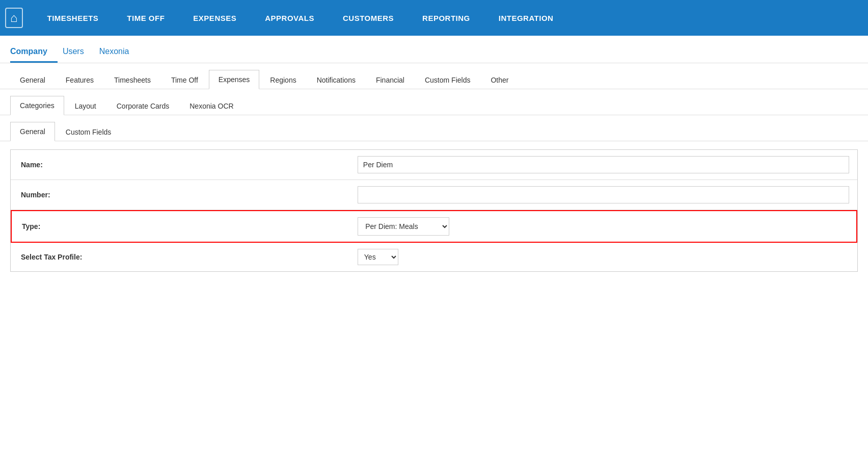 The image size is (868, 462). Describe the element at coordinates (603, 257) in the screenshot. I see `tax-profile-value-cell: Yes No` at that location.